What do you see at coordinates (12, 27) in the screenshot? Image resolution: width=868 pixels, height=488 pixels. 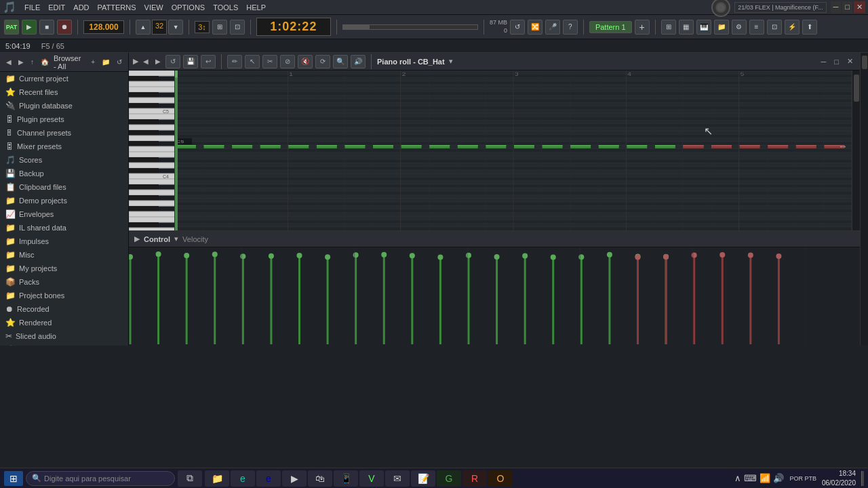 I see `pat-button: PAT` at bounding box center [12, 27].